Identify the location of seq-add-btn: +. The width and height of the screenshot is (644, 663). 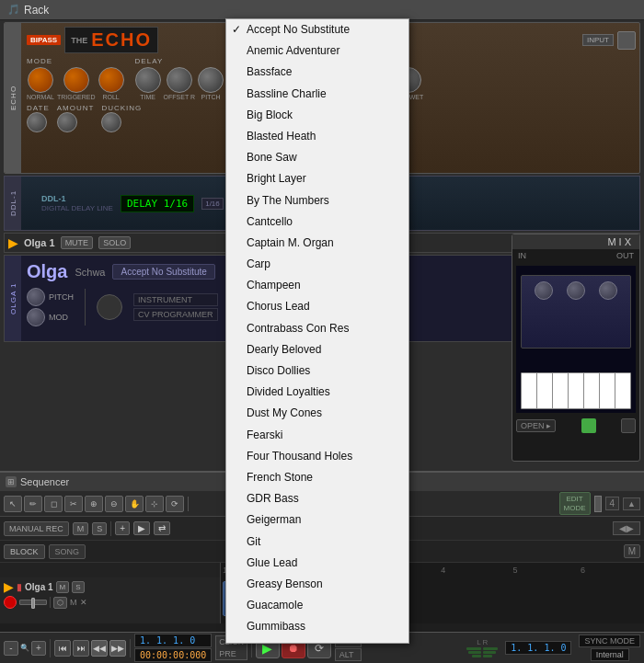
(122, 528).